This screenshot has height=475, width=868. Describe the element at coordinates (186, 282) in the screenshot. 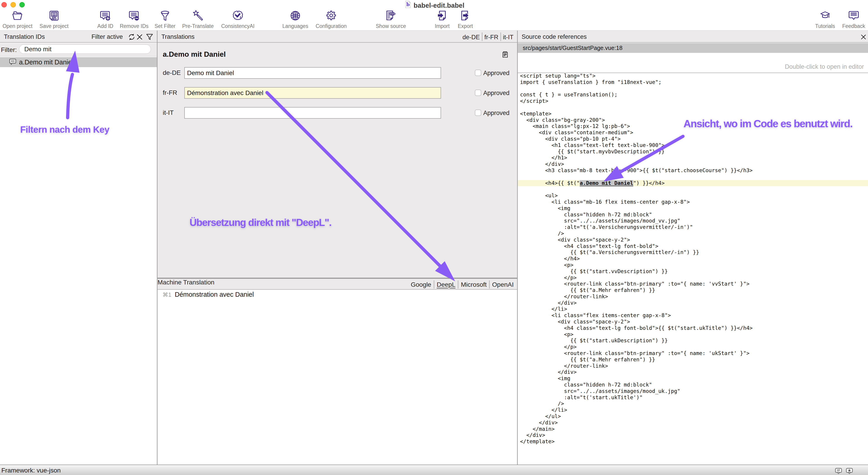

I see `machine-translation-title: Machine Translation` at that location.